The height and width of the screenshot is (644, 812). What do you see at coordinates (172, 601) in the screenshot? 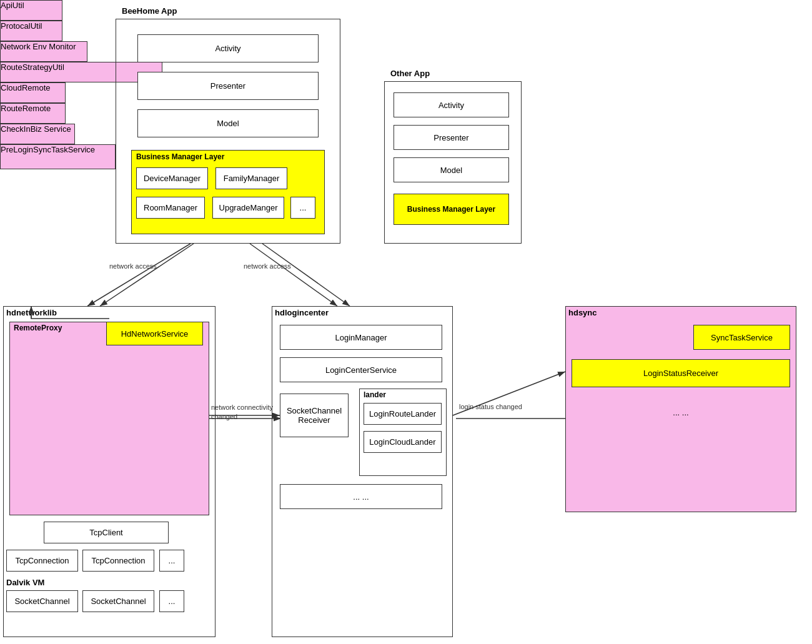
I see `socket-dots: ...` at bounding box center [172, 601].